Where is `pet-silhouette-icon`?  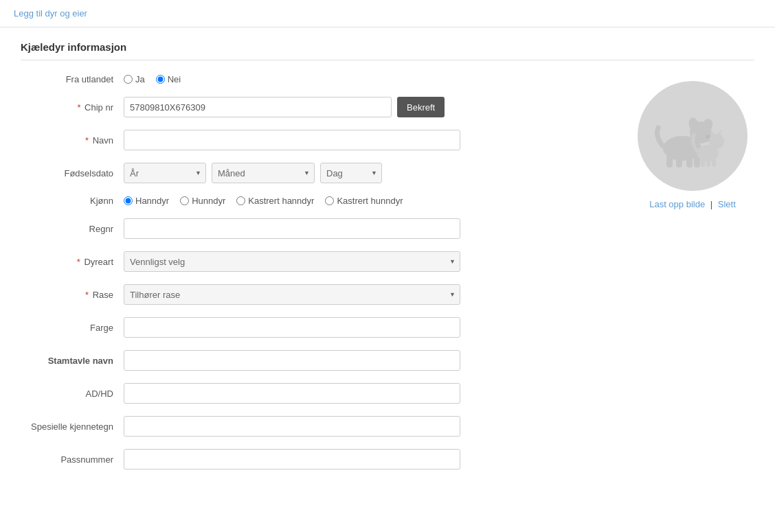 pet-silhouette-icon is located at coordinates (693, 136).